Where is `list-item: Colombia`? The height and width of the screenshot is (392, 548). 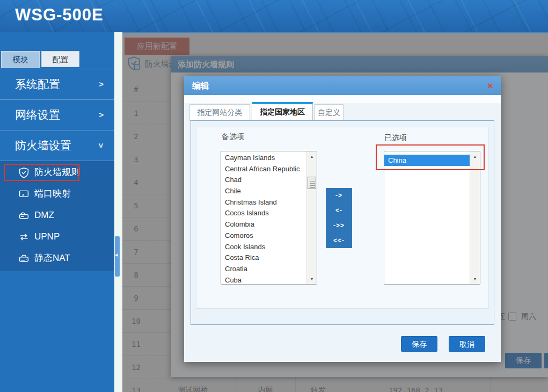 list-item: Colombia is located at coordinates (264, 224).